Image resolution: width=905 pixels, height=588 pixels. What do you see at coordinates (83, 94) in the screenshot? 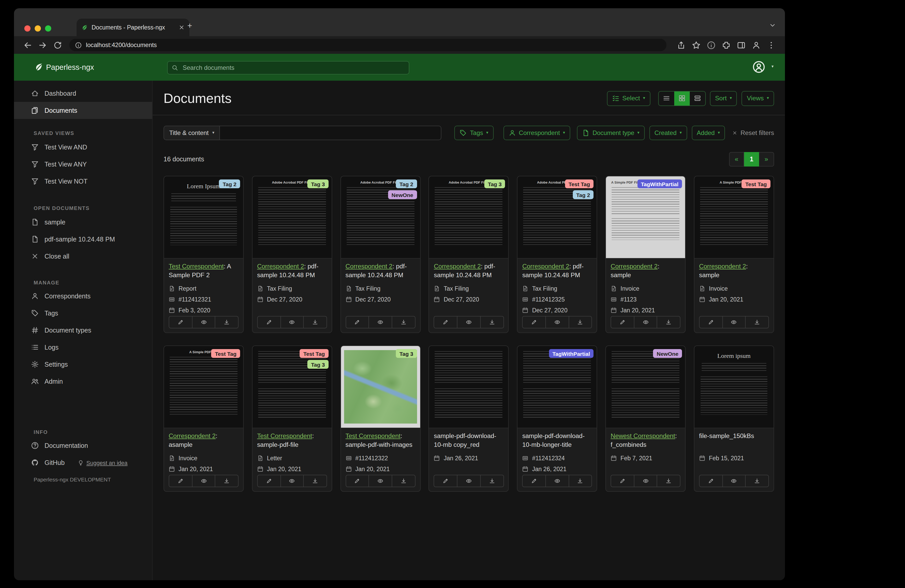
I see `sidebar-item-dashboard: Dashboard` at bounding box center [83, 94].